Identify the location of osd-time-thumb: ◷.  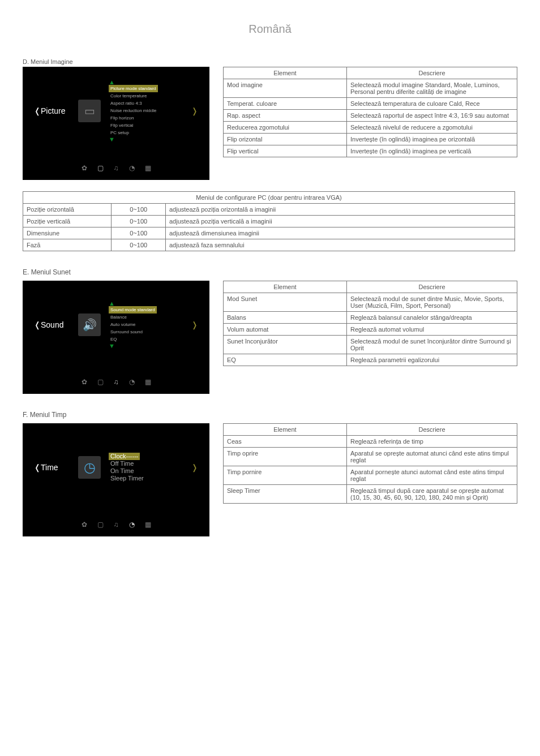
(89, 467).